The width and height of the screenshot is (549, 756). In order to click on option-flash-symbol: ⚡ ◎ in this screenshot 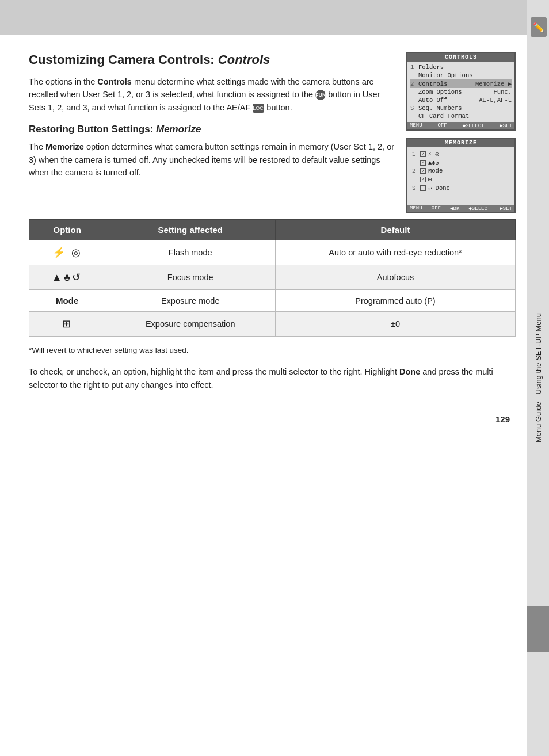, I will do `click(67, 253)`.